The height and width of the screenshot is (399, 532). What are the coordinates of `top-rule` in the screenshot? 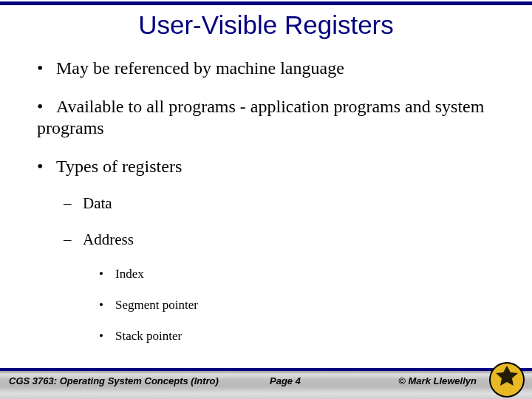 It's located at (266, 3).